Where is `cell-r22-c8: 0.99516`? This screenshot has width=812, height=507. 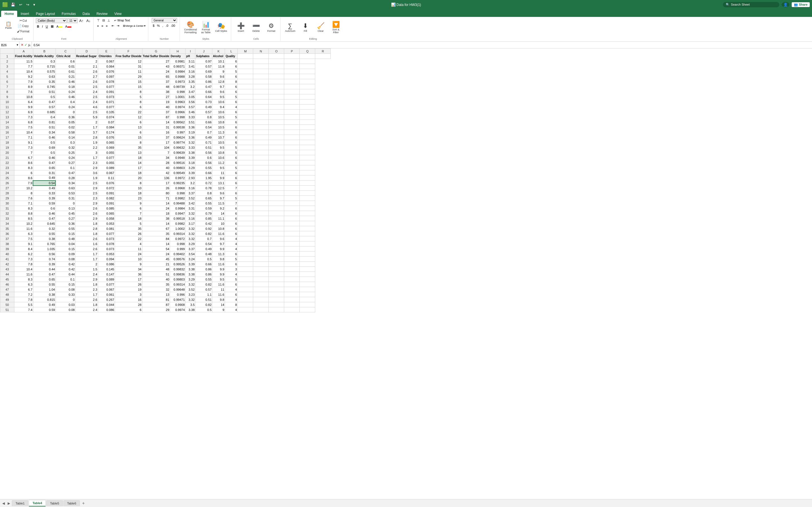
cell-r22-c8: 0.99516 is located at coordinates (178, 163).